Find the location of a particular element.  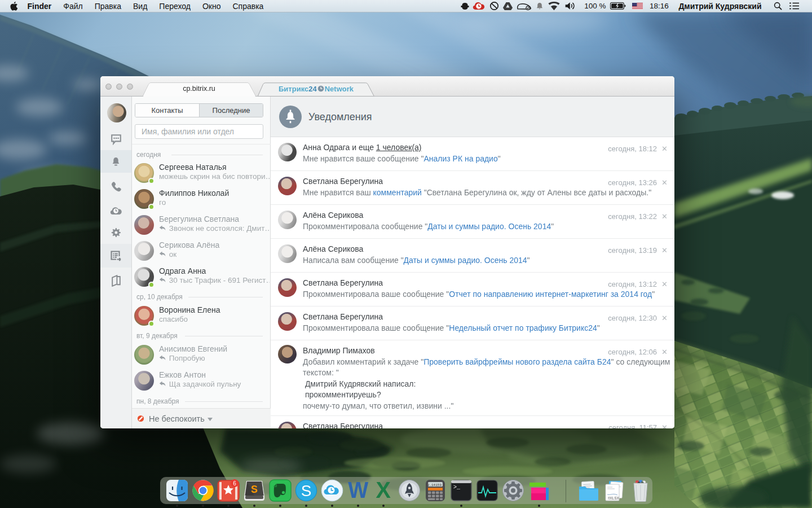

svg-text: 6 is located at coordinates (235, 483).